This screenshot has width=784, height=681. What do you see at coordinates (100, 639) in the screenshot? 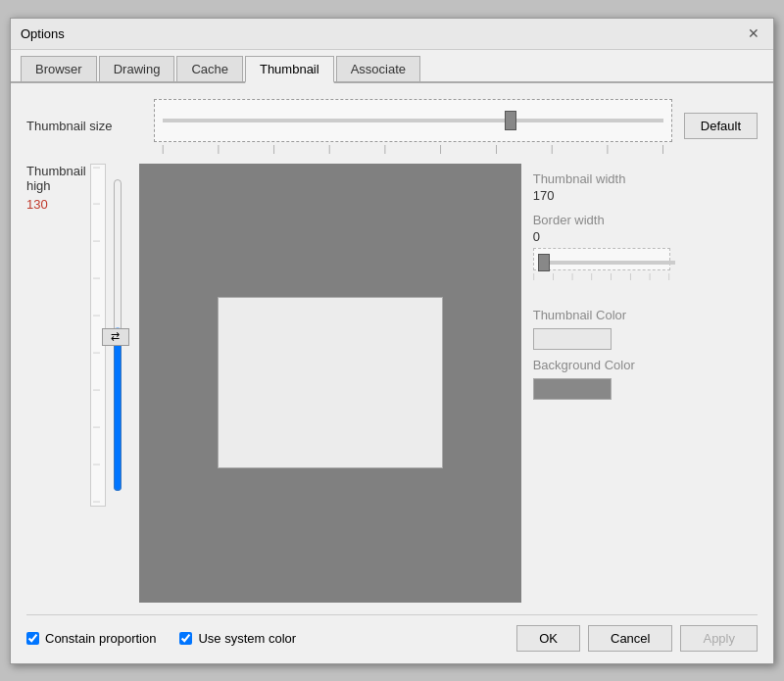
I see `constrain-label: Constain proportion` at bounding box center [100, 639].